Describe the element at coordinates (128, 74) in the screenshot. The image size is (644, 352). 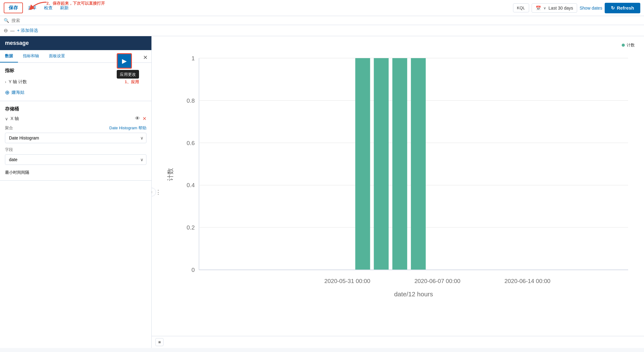
I see `apply-tooltip: 应用更改` at that location.